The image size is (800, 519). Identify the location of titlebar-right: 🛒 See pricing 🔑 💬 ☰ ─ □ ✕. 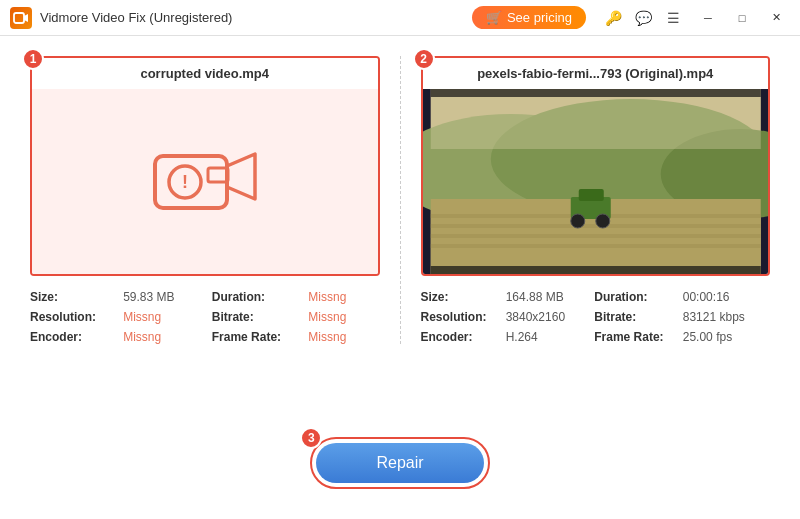
(632, 18).